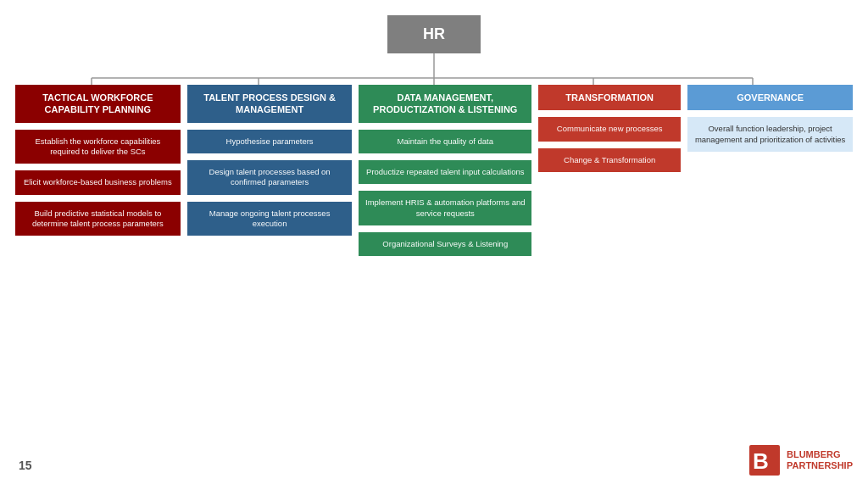 The image size is (868, 484). Describe the element at coordinates (434, 34) in the screenshot. I see `hr-label: HR` at that location.